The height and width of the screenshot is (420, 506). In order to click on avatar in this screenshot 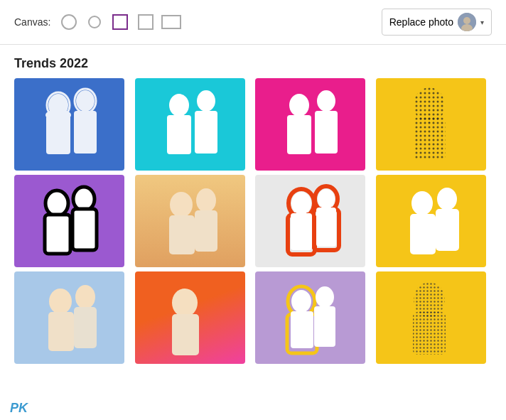, I will do `click(467, 22)`.